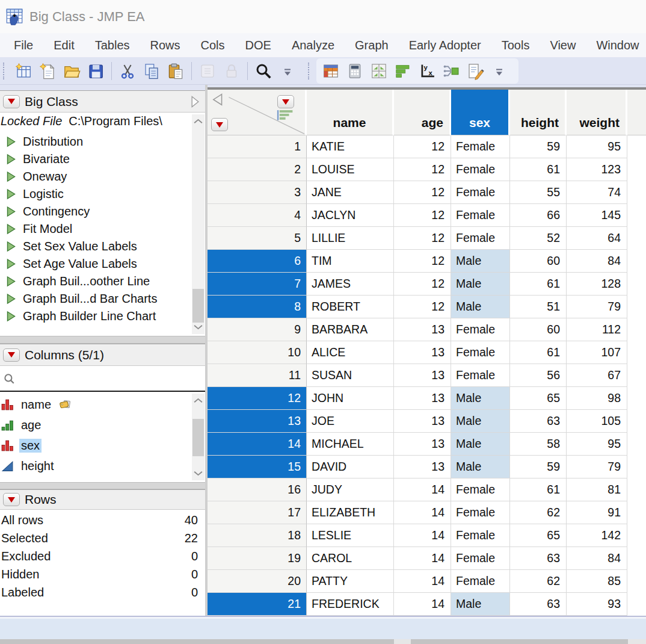 The image size is (646, 644). I want to click on cell-sex: Male, so click(481, 261).